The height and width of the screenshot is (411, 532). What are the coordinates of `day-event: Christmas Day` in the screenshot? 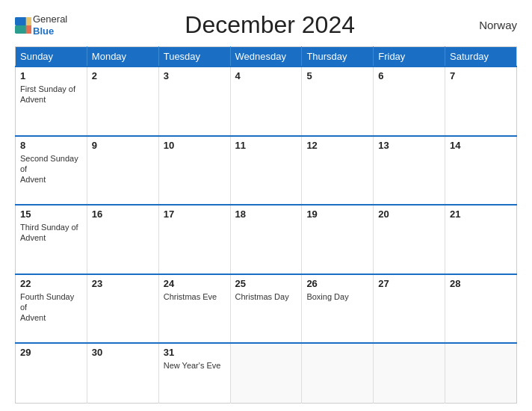 It's located at (266, 297).